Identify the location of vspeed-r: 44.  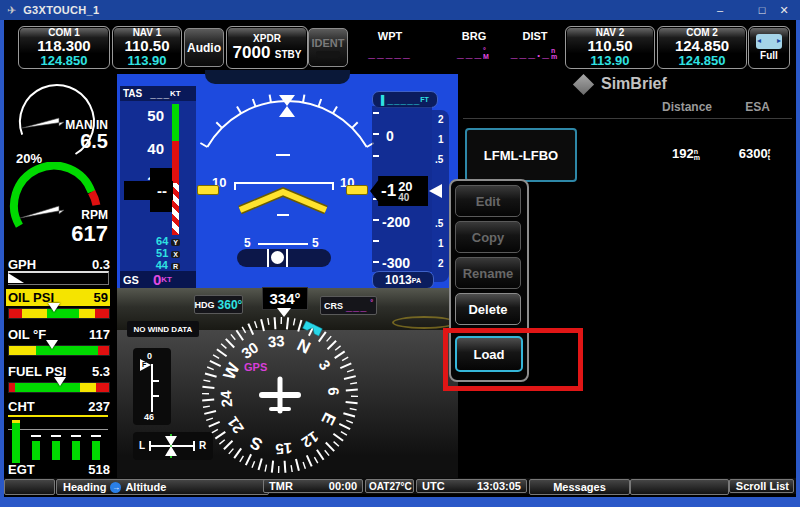
(162, 265).